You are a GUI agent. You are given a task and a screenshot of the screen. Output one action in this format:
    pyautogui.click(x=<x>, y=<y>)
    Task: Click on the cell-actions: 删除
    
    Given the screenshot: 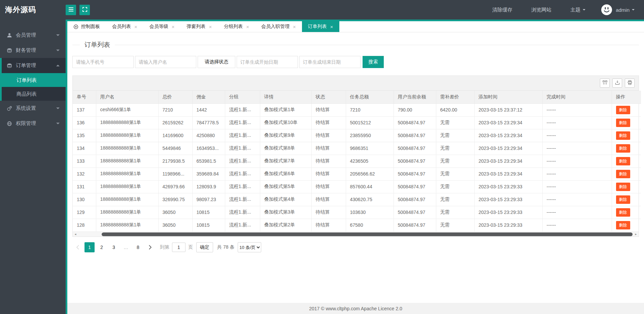 What is the action you would take?
    pyautogui.click(x=626, y=123)
    